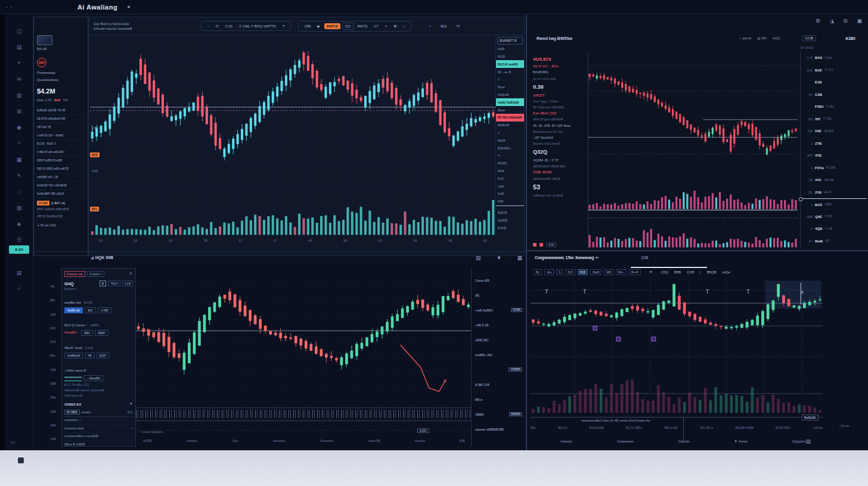  Describe the element at coordinates (61, 144) in the screenshot. I see `watchlist-item: B21B - BwB 3'` at that location.